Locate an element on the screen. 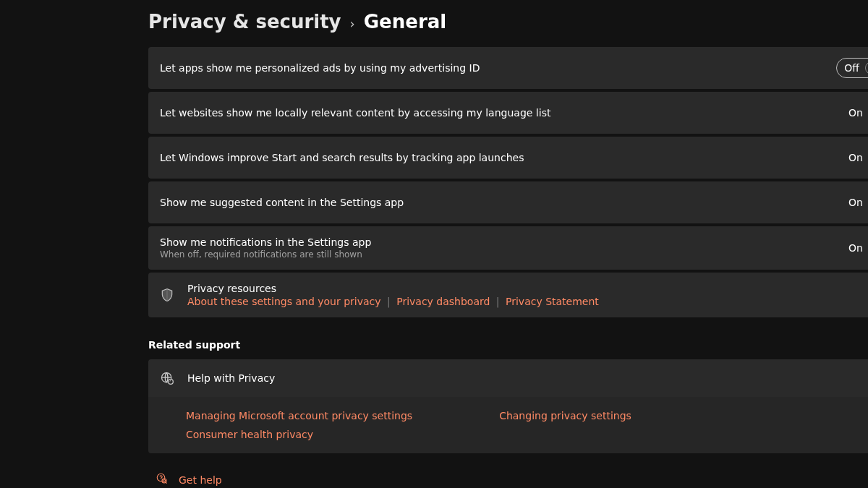 The image size is (868, 488). setting-row-language-list: Let websites show me locally relevant co… is located at coordinates (508, 113).